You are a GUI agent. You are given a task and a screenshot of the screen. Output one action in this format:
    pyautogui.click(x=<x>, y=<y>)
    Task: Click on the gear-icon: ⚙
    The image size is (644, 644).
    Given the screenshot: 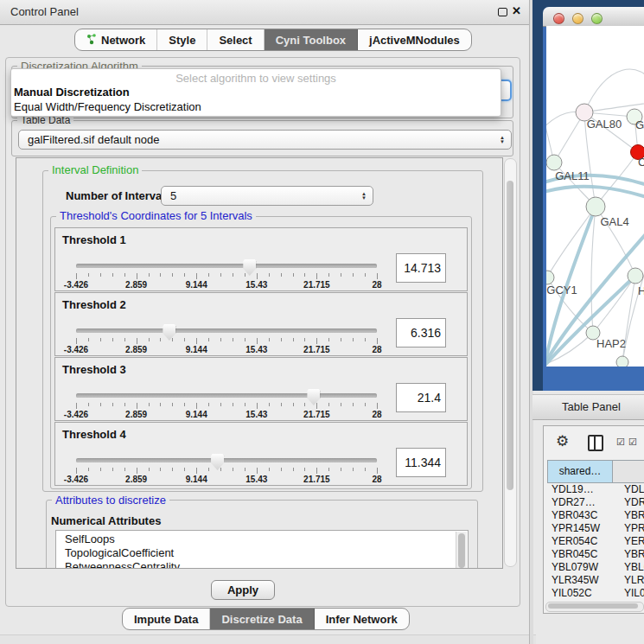 What is the action you would take?
    pyautogui.click(x=562, y=441)
    